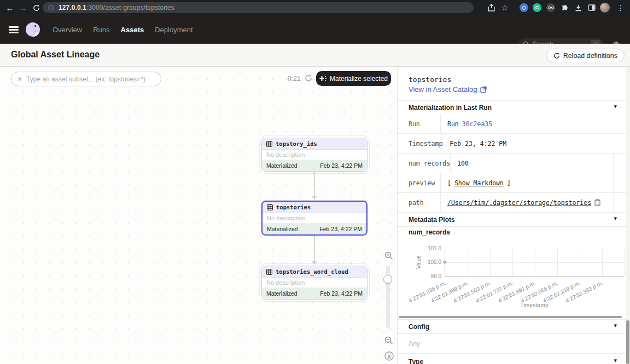  I want to click on asset-filter-input, so click(91, 79).